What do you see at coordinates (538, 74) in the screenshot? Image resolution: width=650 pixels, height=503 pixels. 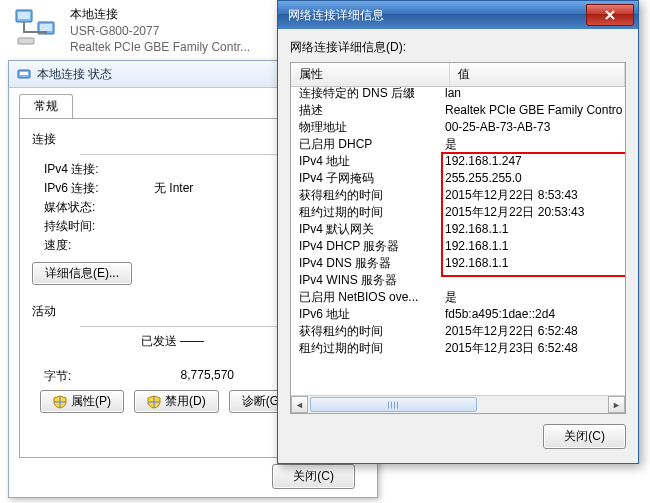 I see `col-value: 值` at bounding box center [538, 74].